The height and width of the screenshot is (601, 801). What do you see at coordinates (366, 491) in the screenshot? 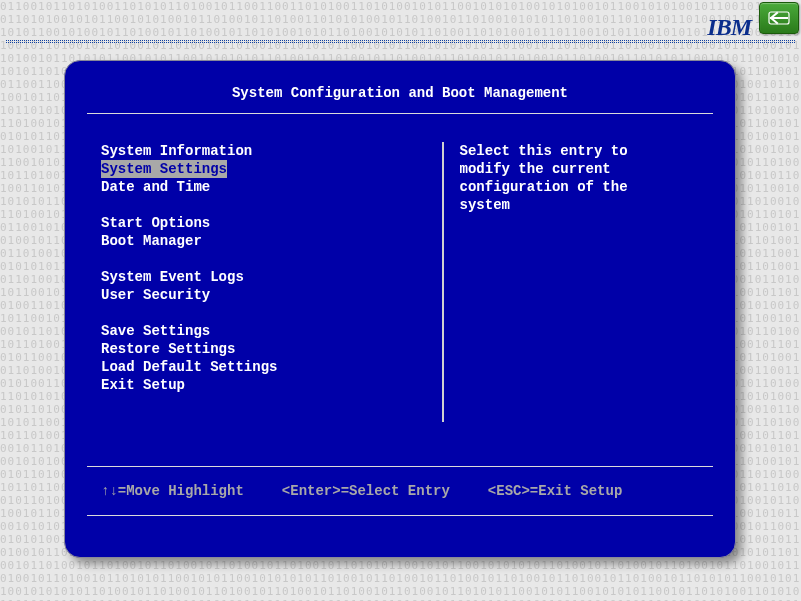
I see `hint-select: <Enter>=Select Entry` at bounding box center [366, 491].